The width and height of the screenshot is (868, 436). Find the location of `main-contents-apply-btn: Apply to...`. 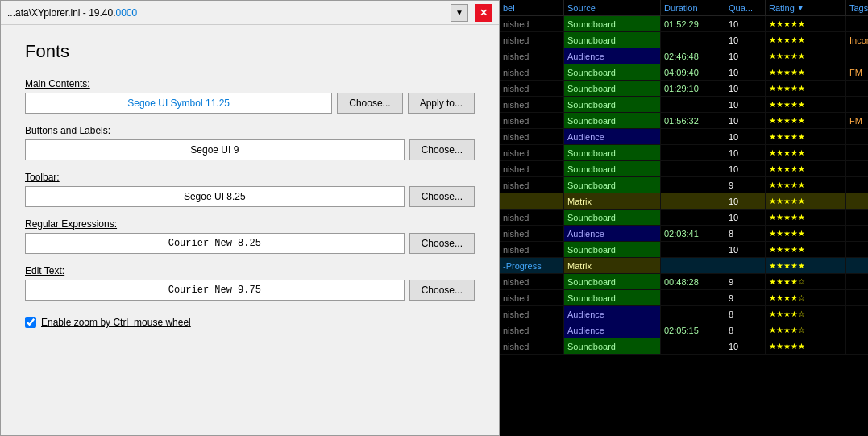

main-contents-apply-btn: Apply to... is located at coordinates (442, 103).